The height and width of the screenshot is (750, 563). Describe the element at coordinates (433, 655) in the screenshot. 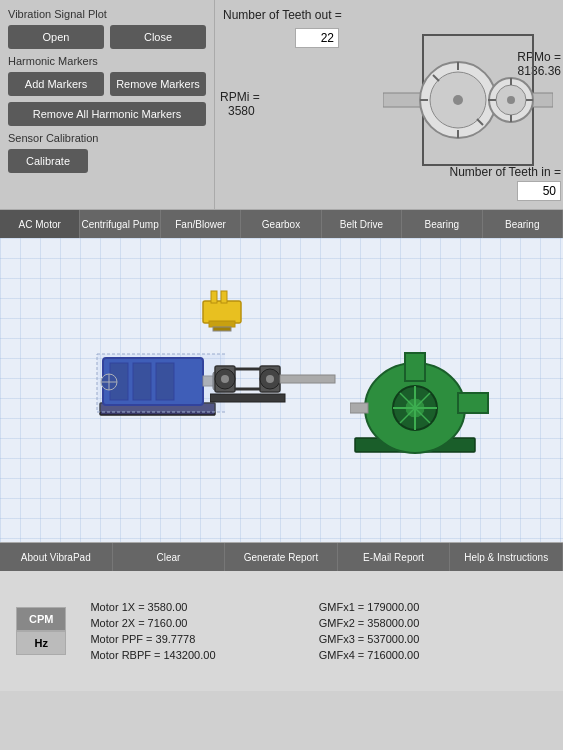

I see `gmfx4-metric: GMFx4 = 716000.00` at that location.